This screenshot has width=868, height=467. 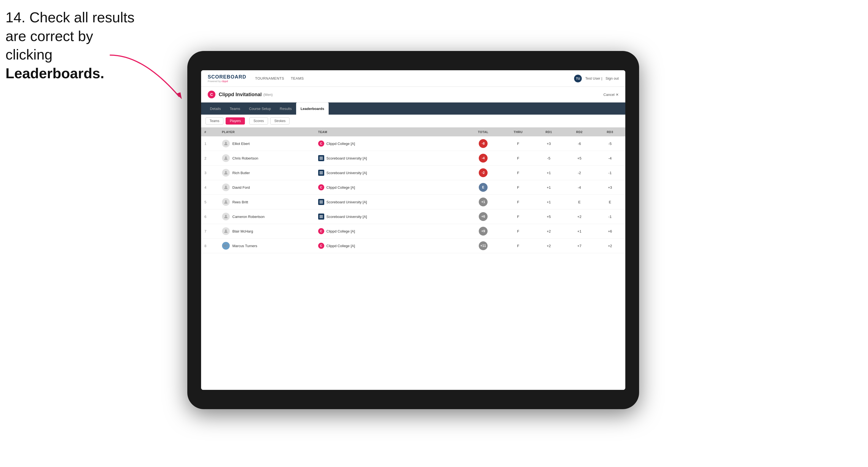 I want to click on rd1-cell: +3, so click(x=549, y=144).